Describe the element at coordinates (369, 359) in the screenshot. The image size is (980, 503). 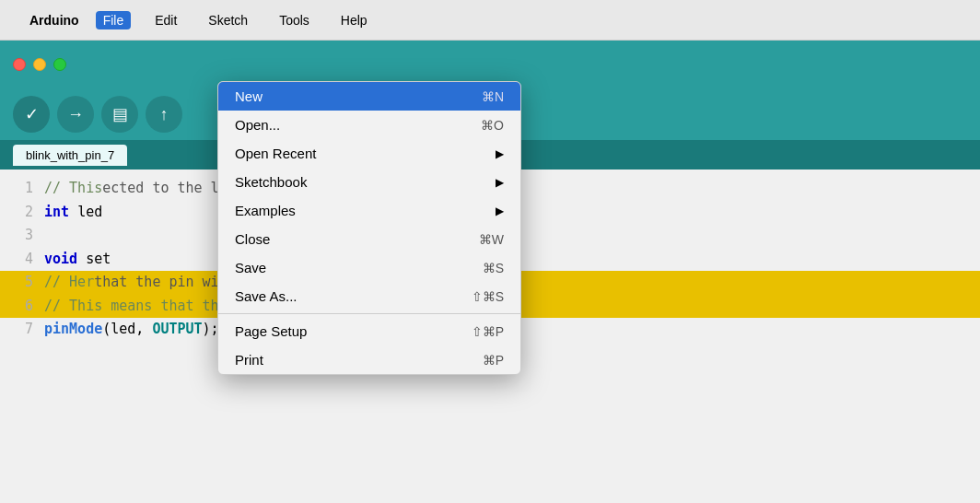
I see `menu-item-print: Print ⌘P` at that location.